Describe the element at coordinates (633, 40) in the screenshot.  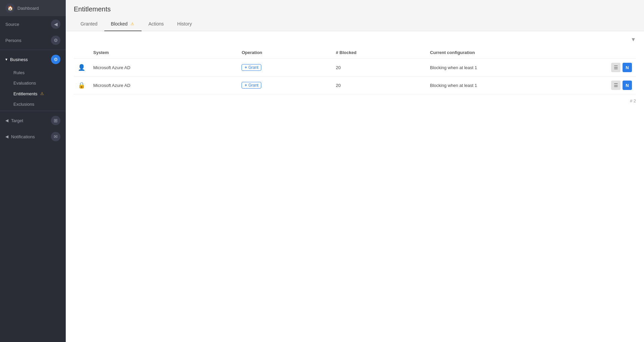
I see `filter-icon: ▼` at that location.